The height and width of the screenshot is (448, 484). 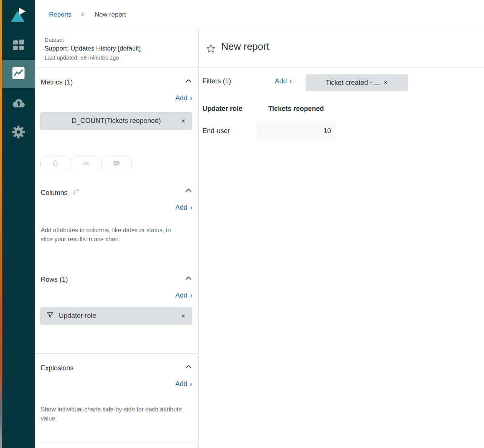 What do you see at coordinates (183, 121) in the screenshot?
I see `metric-chip-remove-button: ✕` at bounding box center [183, 121].